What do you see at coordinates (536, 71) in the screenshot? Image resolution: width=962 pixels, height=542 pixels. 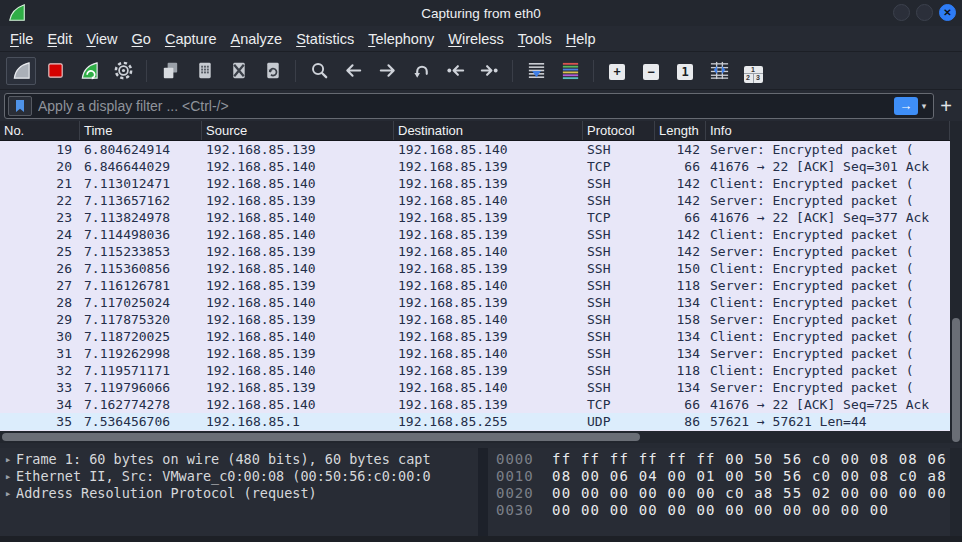 I see `auto-scroll-button` at bounding box center [536, 71].